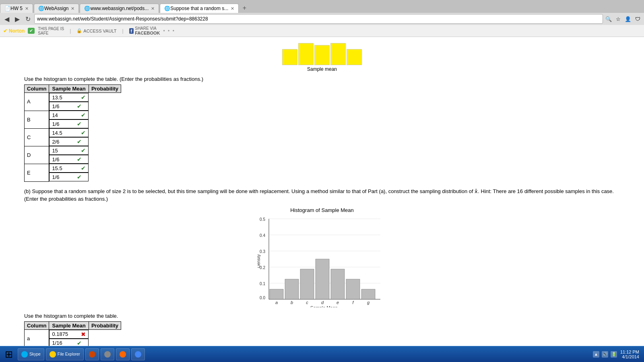  I want to click on tab-pods-close: ✕, so click(153, 9).